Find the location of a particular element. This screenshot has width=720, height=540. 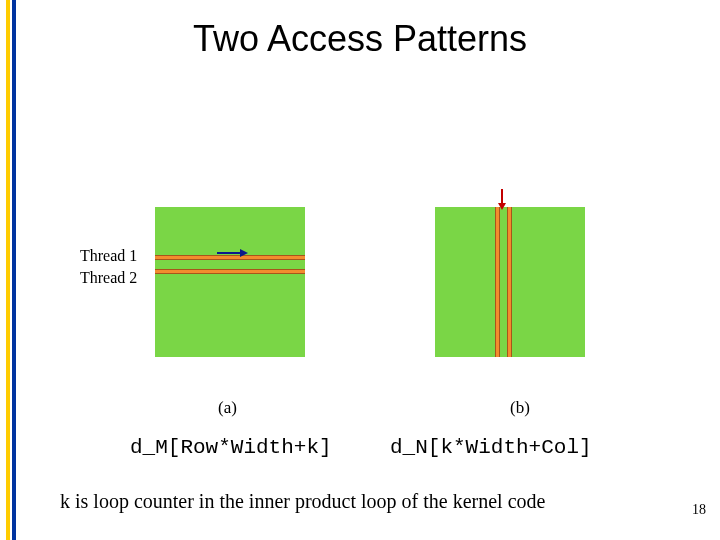

page-number: 18 is located at coordinates (699, 510).